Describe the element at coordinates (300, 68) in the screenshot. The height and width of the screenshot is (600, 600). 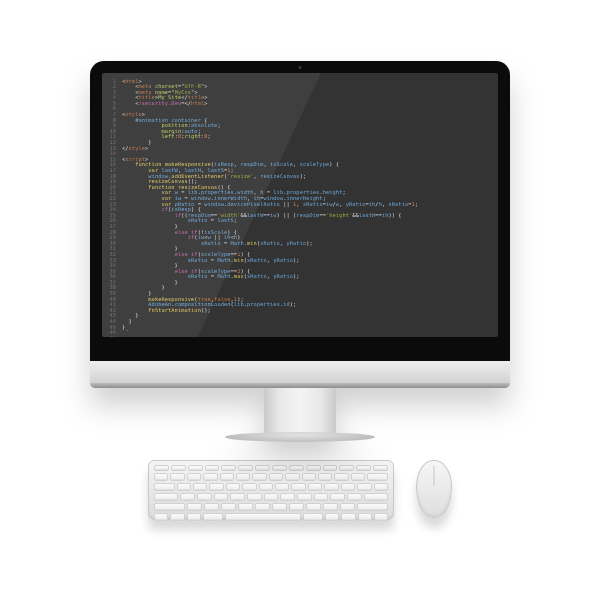
I see `webcam-icon` at that location.